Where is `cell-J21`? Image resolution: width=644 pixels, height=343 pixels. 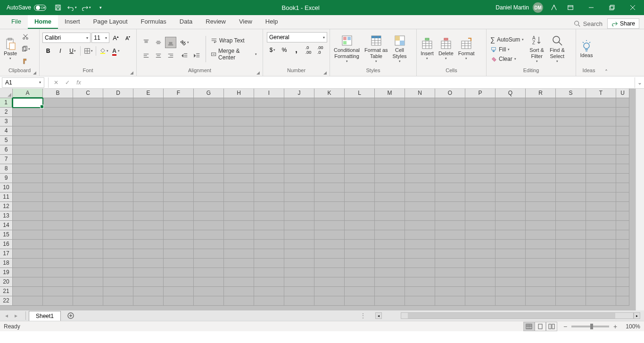 cell-J21 is located at coordinates (299, 292).